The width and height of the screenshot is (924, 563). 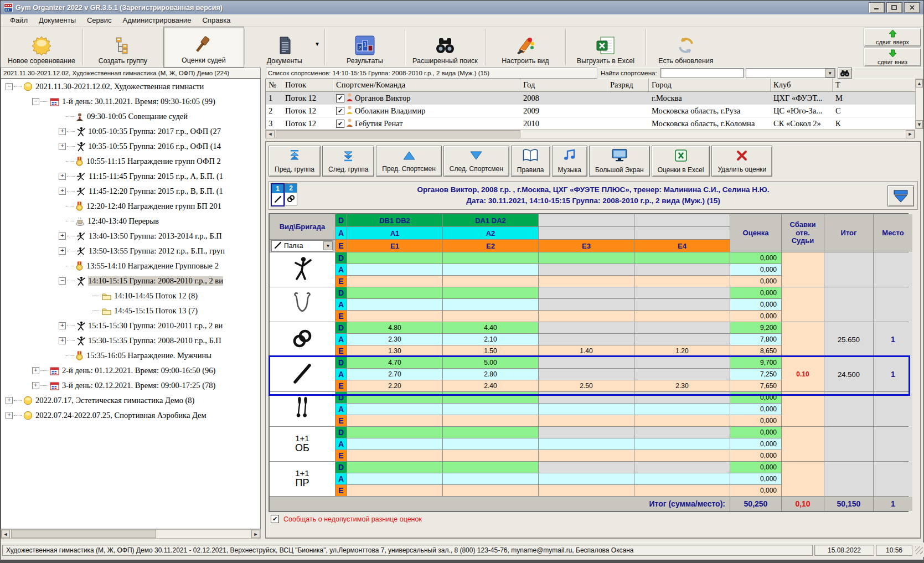 I want to click on menu-item-2: Документы, so click(x=58, y=20).